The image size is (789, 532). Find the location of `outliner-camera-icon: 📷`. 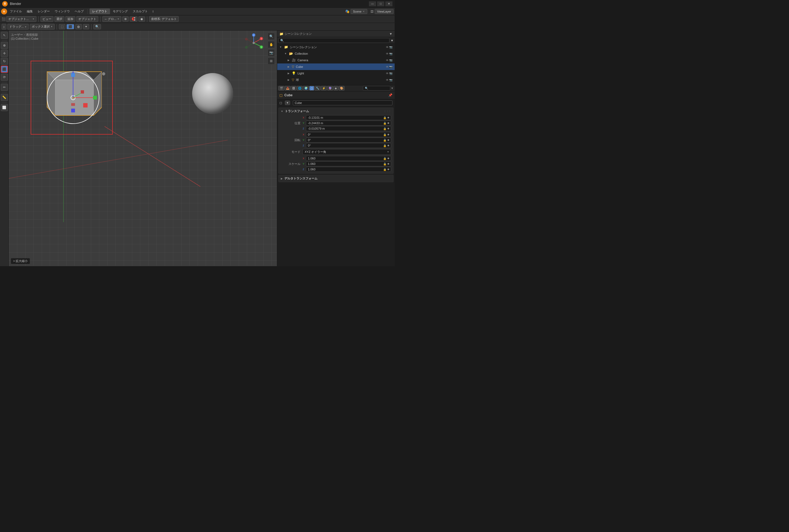

outliner-camera-icon: 📷 is located at coordinates (391, 47).